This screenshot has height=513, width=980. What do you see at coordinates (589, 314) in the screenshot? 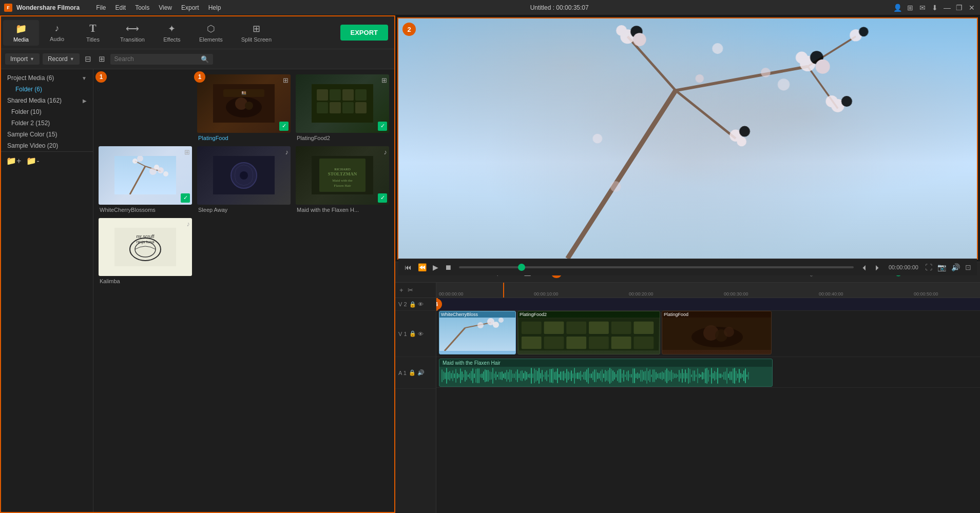
I see `clip-plating2-header: PlatingFood2` at bounding box center [589, 314].